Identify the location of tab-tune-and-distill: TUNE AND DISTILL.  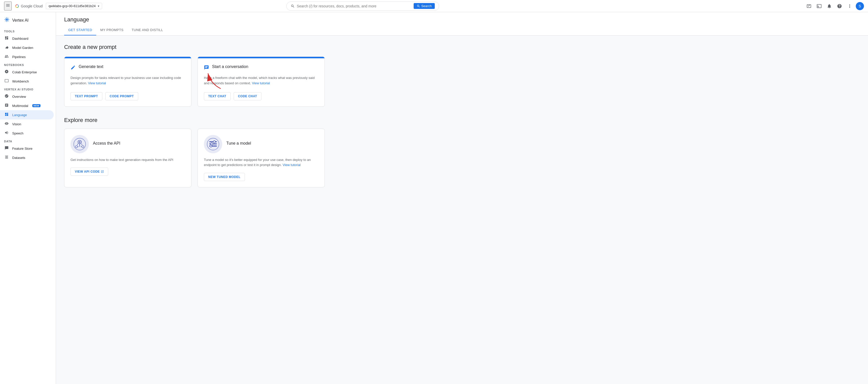
(147, 30).